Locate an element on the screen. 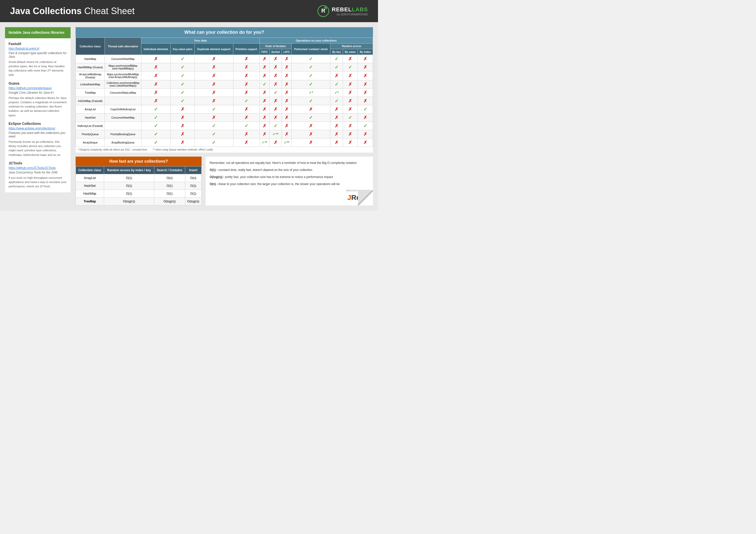 The width and height of the screenshot is (756, 534). col-duplicate: Duplicate element support is located at coordinates (214, 49).